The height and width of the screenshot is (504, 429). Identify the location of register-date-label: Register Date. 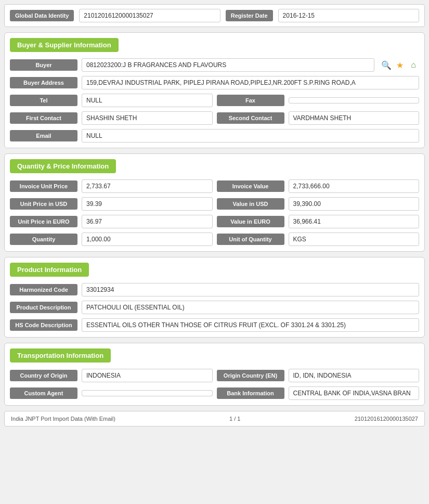
(250, 16).